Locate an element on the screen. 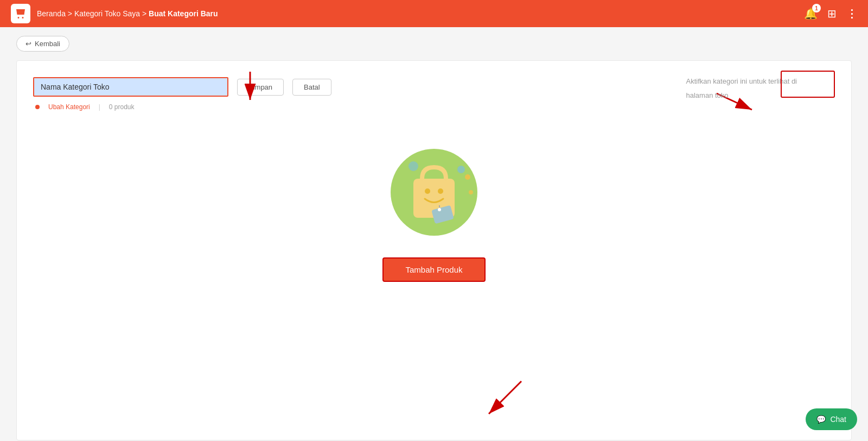  toggle-desc-line2: halaman toko is located at coordinates (707, 96).